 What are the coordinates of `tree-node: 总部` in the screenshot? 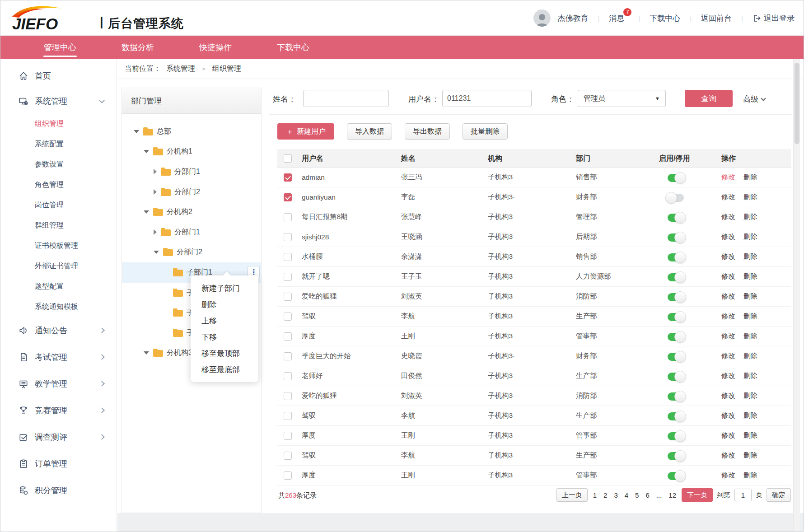 It's located at (192, 132).